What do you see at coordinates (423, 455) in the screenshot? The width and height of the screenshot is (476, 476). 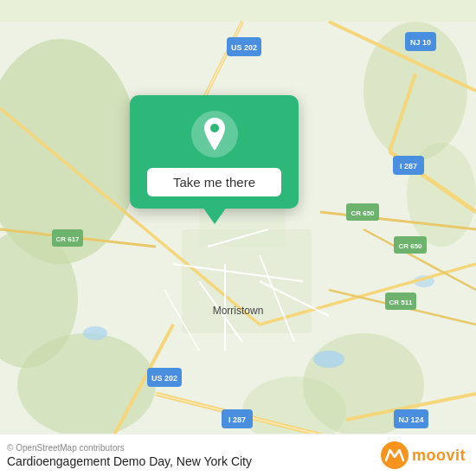 I see `moovit-logo: moovit` at bounding box center [423, 455].